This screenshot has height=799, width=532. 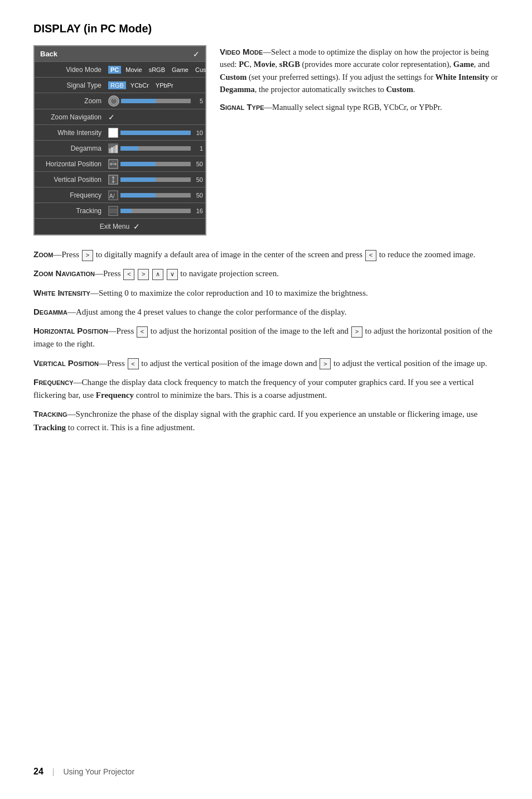 I want to click on body-section-frequency: Frequency—Change the display data clock …, so click(x=266, y=389).